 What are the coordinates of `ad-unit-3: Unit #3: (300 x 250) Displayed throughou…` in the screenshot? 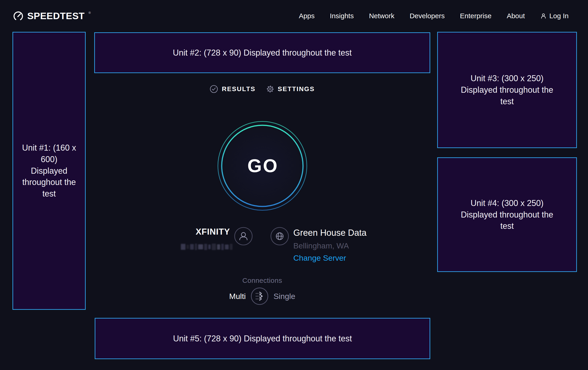 It's located at (507, 90).